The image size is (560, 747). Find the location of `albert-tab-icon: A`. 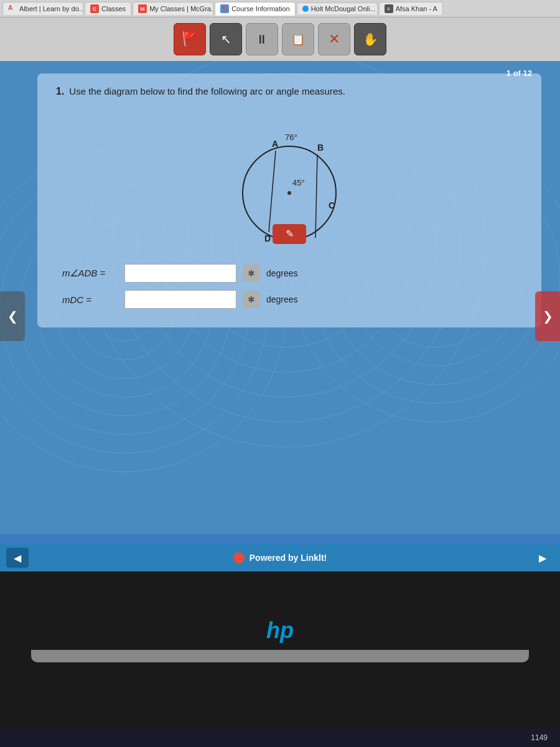

albert-tab-icon: A is located at coordinates (12, 9).